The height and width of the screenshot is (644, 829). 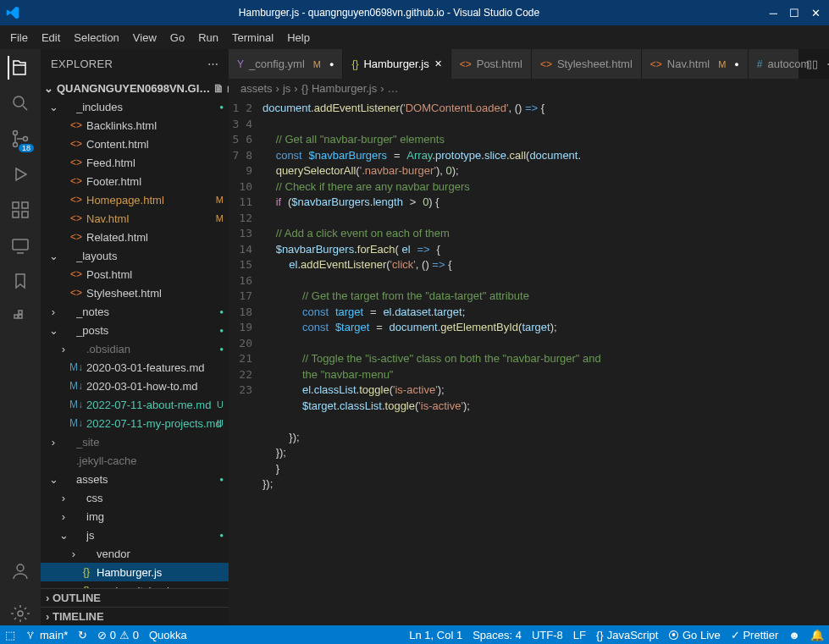 What do you see at coordinates (20, 139) in the screenshot?
I see `scm-activity: 18` at bounding box center [20, 139].